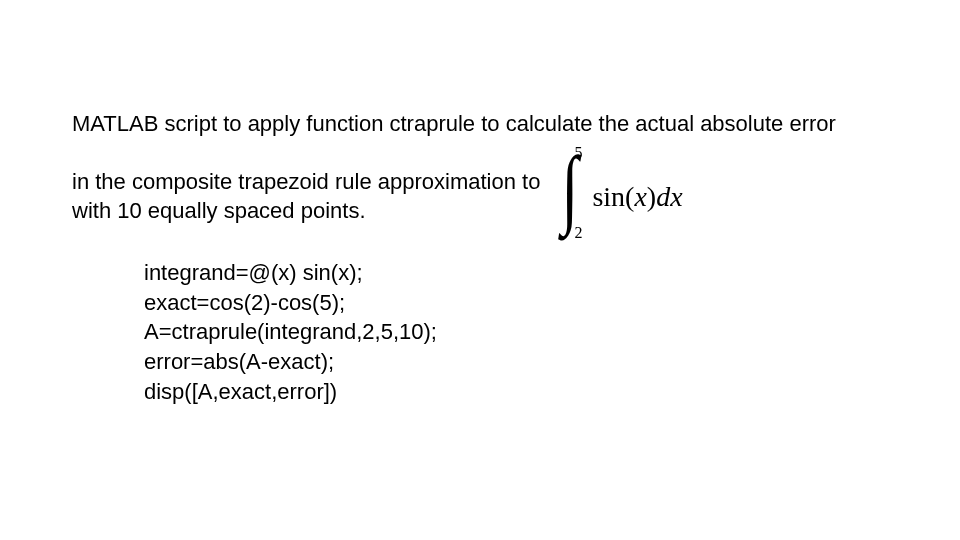 This screenshot has width=960, height=540. I want to click on integral-dx-x: x, so click(676, 196).